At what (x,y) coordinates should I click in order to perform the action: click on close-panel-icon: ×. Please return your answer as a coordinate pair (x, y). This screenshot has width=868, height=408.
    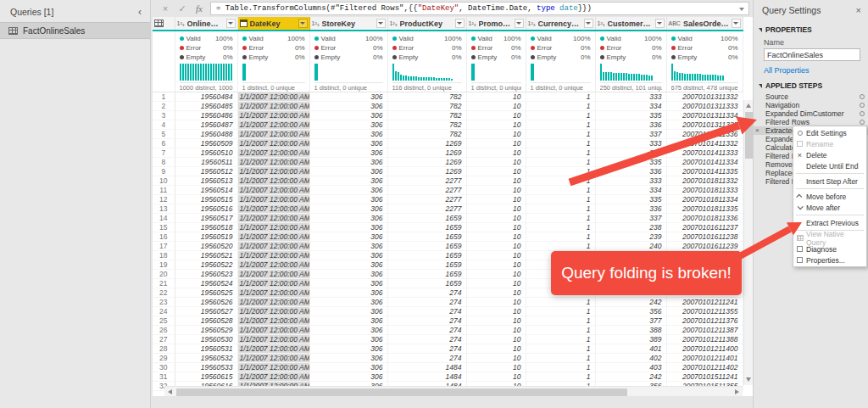
    Looking at the image, I should click on (859, 10).